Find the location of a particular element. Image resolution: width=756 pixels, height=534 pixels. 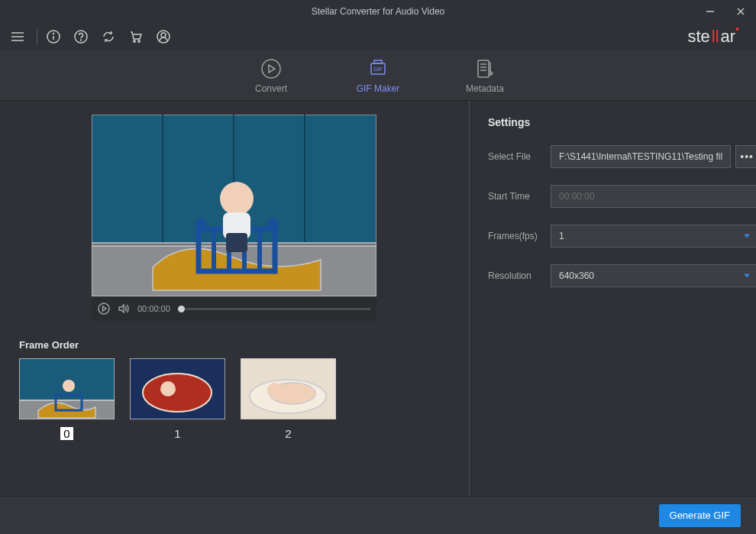

logo-text-end: ar is located at coordinates (729, 37).